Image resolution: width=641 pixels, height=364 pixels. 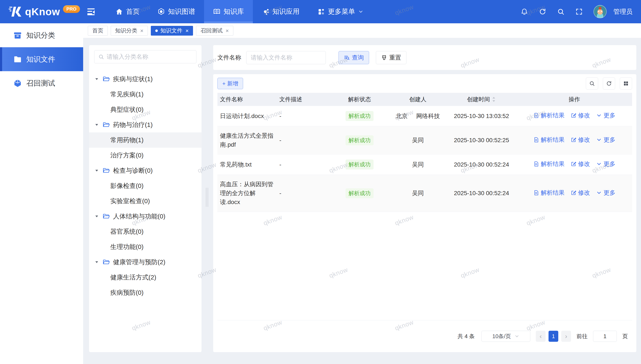 What do you see at coordinates (391, 58) in the screenshot?
I see `reset-button: 重置` at bounding box center [391, 58].